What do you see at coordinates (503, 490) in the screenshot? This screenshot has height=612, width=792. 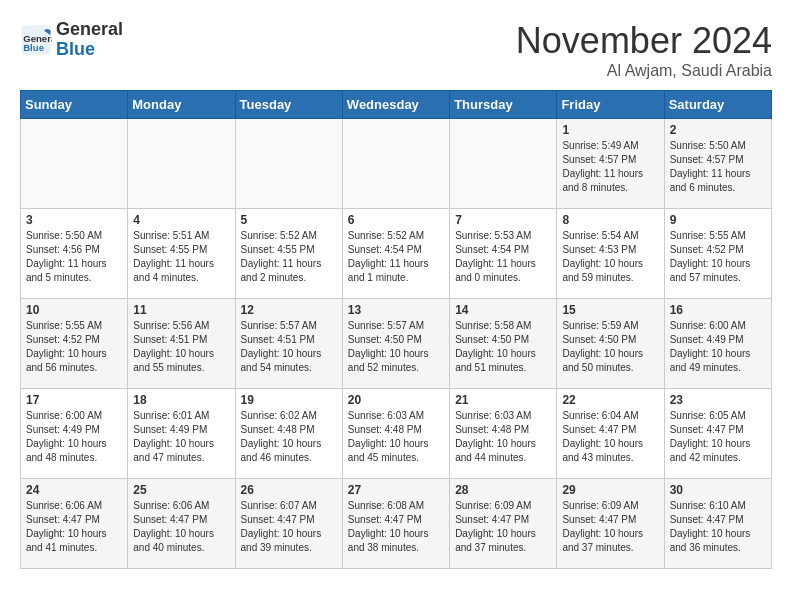 I see `day-number: 28` at bounding box center [503, 490].